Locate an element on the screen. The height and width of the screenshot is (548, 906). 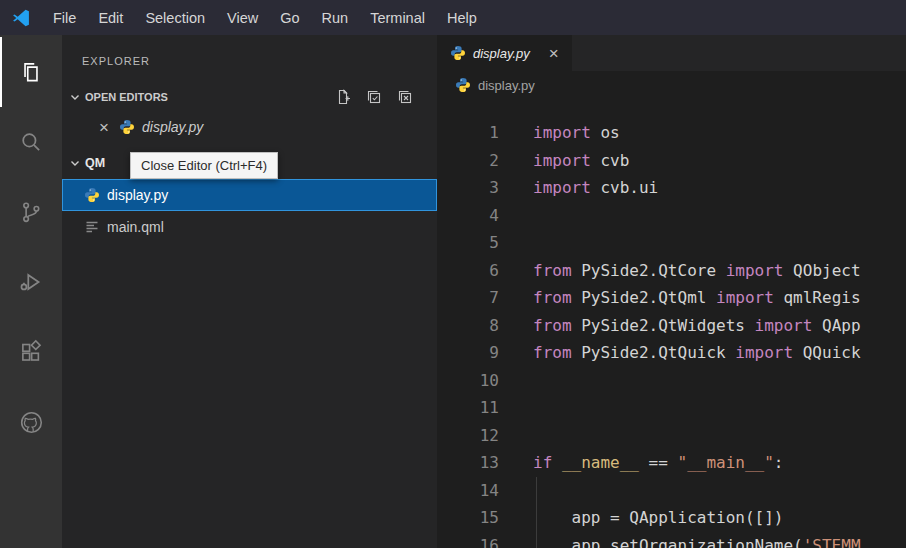
code-line: 5 is located at coordinates (672, 243).